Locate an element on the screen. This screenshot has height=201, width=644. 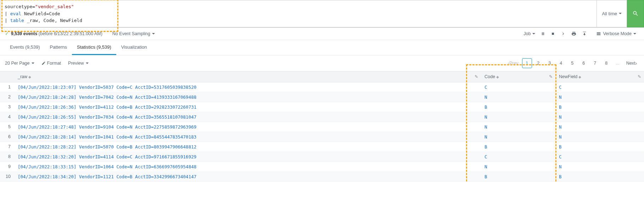
col-header-code: Code◆ ✎ is located at coordinates (518, 77).